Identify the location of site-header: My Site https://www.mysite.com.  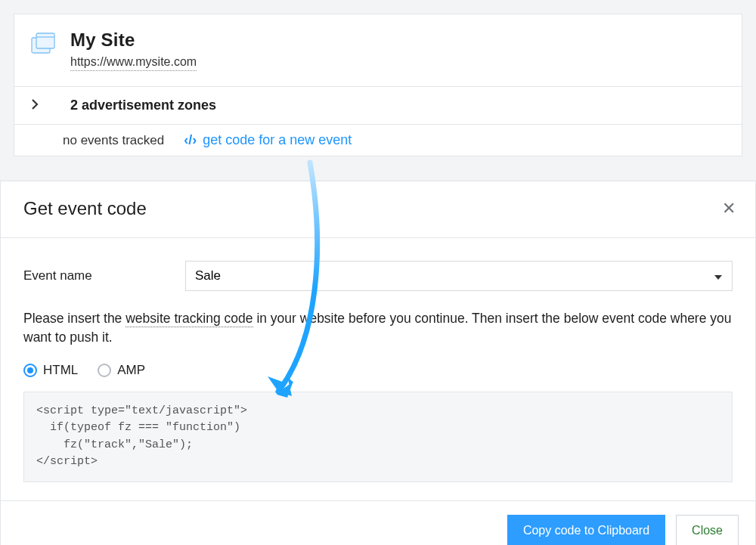
(378, 50).